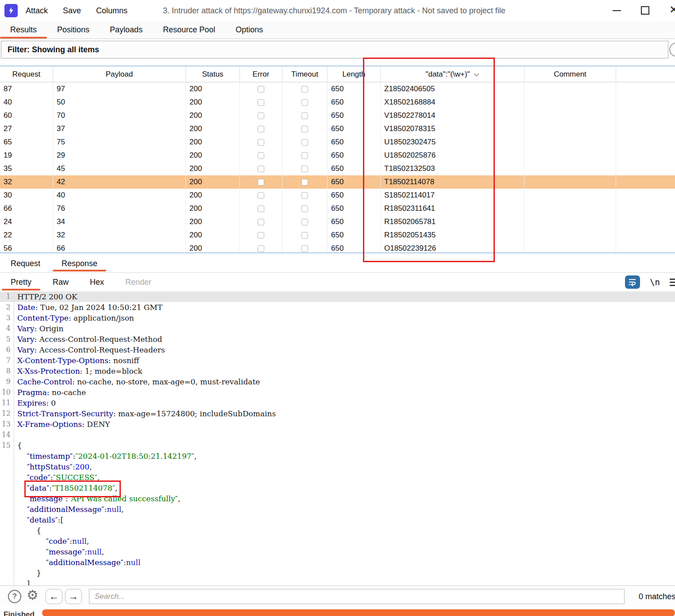 The height and width of the screenshot is (616, 675). What do you see at coordinates (337, 209) in the screenshot?
I see `table-row: 6676200650R18502311641` at bounding box center [337, 209].